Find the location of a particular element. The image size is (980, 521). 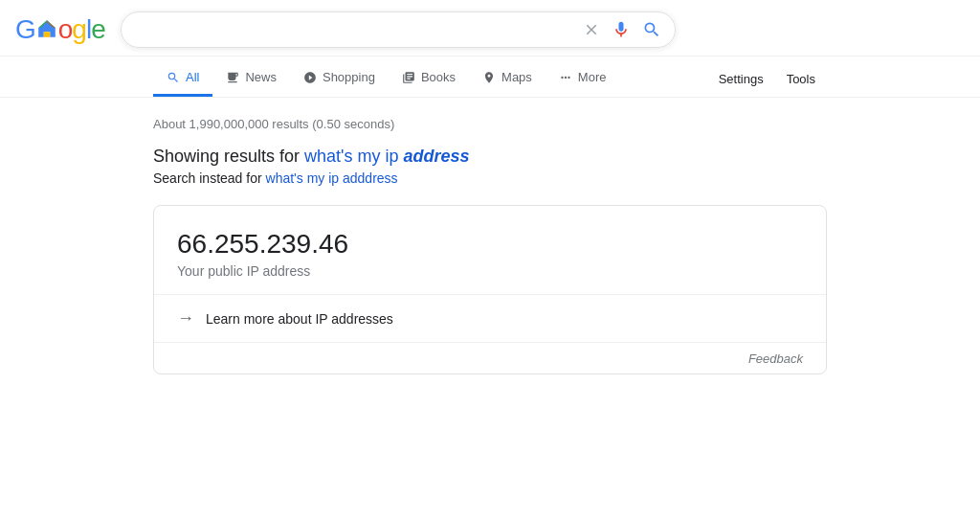

search-icon is located at coordinates (652, 30).